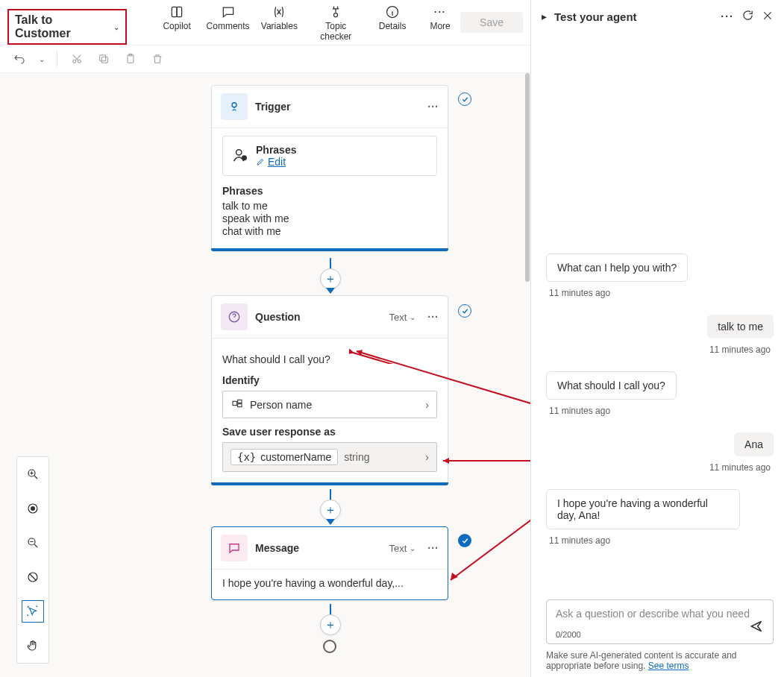 The image size is (784, 677). Describe the element at coordinates (433, 548) in the screenshot. I see `message-more-button: ···` at that location.